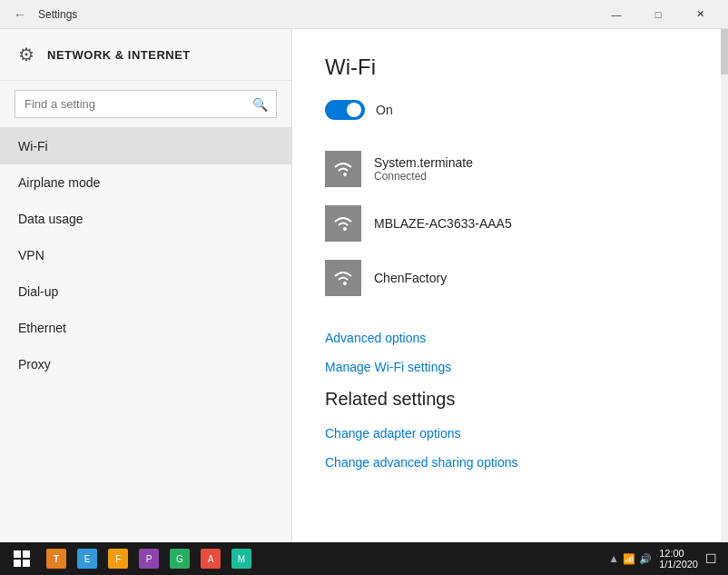 The image size is (728, 575). I want to click on sidebar-header: ⚙ NETWORK & INTERNET, so click(145, 55).